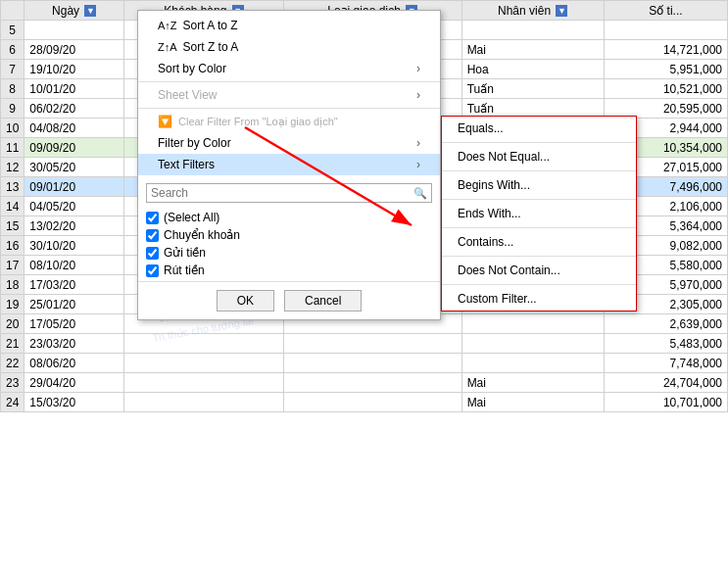 Image resolution: width=728 pixels, height=575 pixels. I want to click on ends-with-item: Ends With..., so click(539, 214).